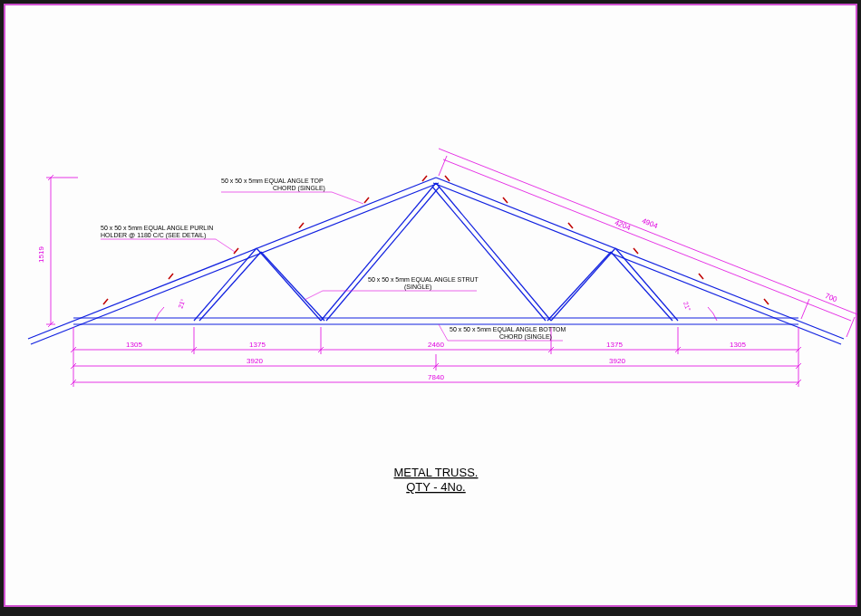  I want to click on angle-left: 21°, so click(181, 304).